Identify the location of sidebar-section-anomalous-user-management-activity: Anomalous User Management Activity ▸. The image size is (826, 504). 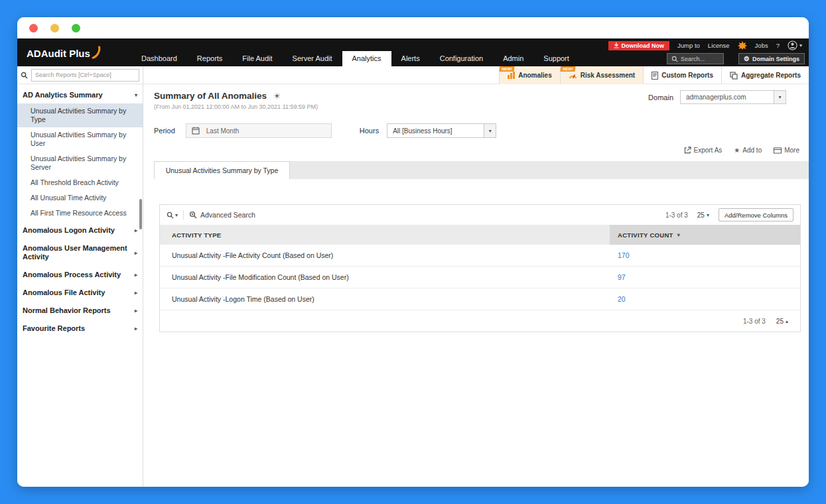
(80, 252).